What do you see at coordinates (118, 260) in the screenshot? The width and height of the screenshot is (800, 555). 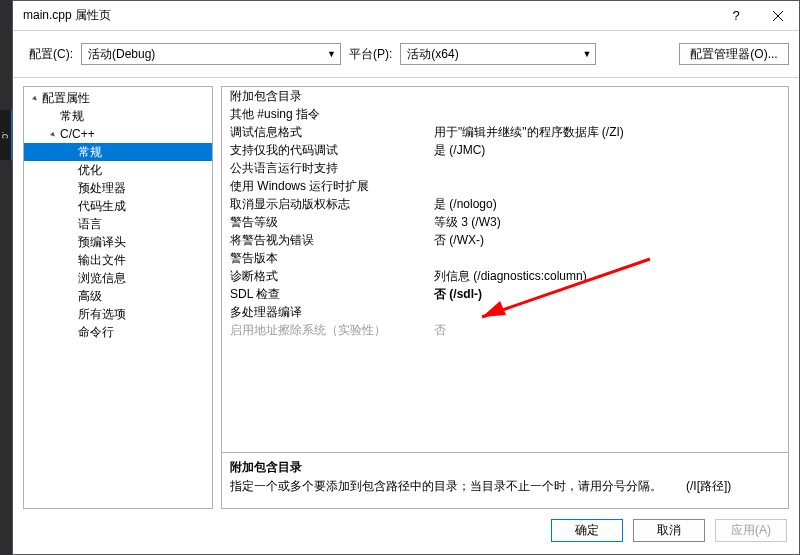 I see `tree-item: 输出文件` at bounding box center [118, 260].